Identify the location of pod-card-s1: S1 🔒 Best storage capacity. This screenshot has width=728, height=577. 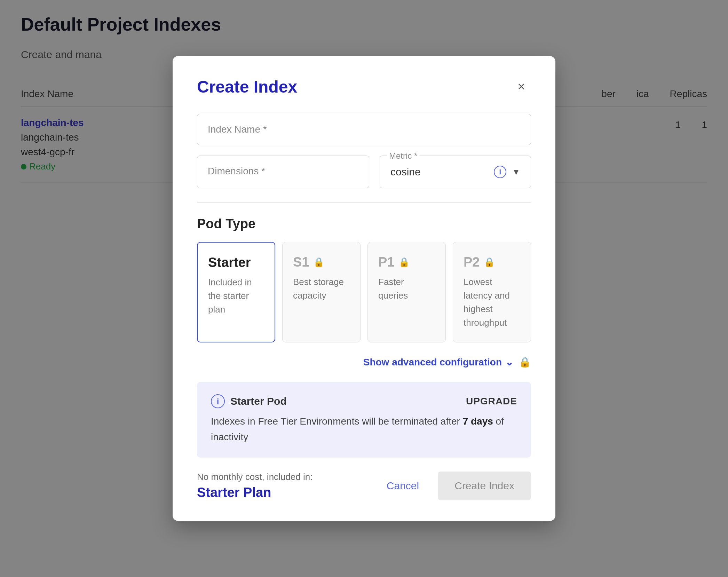
(322, 292).